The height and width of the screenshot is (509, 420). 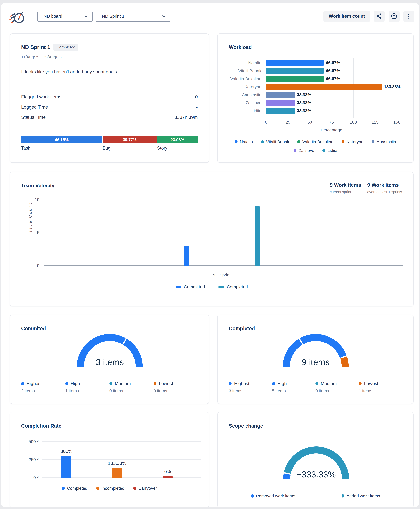 I want to click on scope-change-gauge-label: +333.33%, so click(x=316, y=474).